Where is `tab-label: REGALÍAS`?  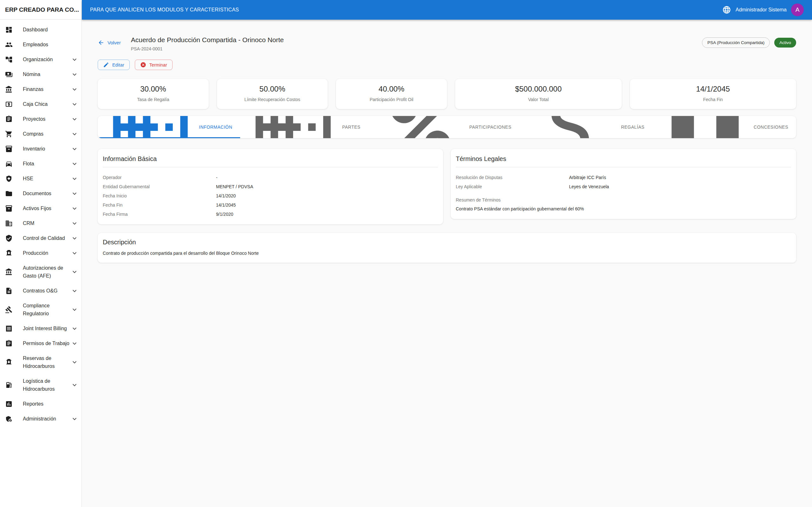 tab-label: REGALÍAS is located at coordinates (633, 127).